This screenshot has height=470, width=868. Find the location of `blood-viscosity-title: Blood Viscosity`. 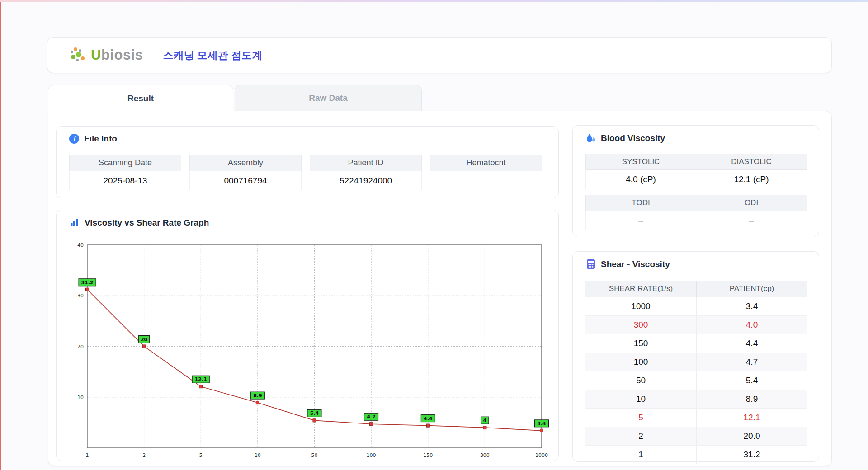

blood-viscosity-title: Blood Viscosity is located at coordinates (633, 138).